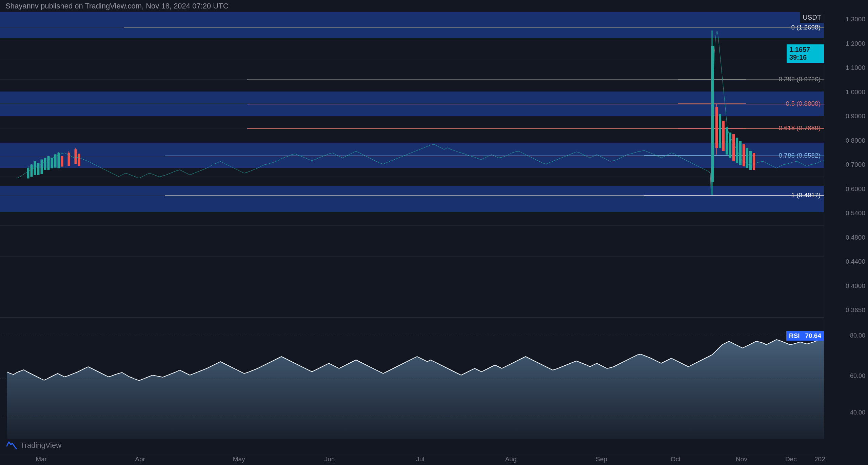 This screenshot has width=868, height=465. What do you see at coordinates (412, 459) in the screenshot?
I see `x-axis: Mar Apr May Jun Jul Aug Sep Oct Nov Dec …` at bounding box center [412, 459].